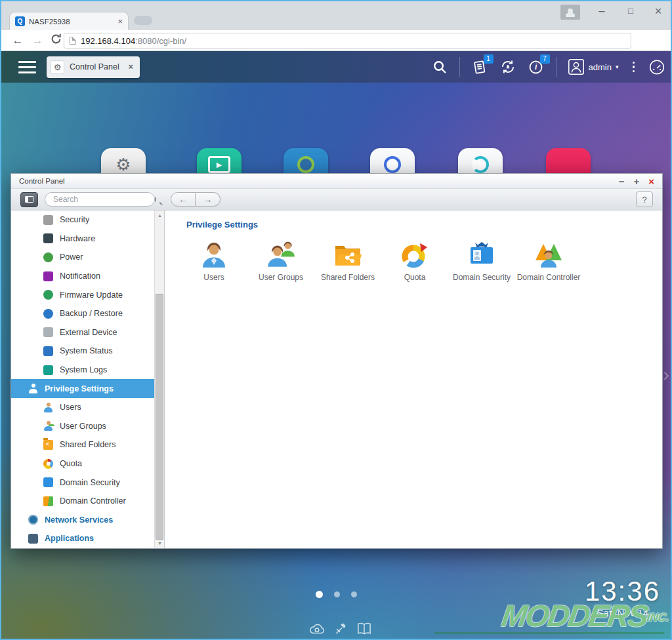  I want to click on panel-icon, so click(29, 199).